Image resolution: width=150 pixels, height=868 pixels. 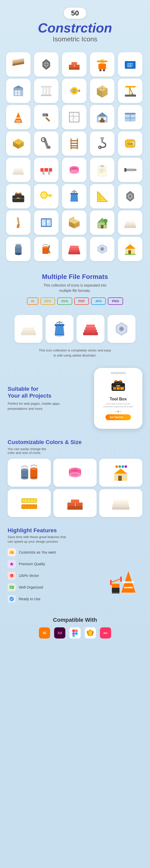 I want to click on icon-cell-bolt2, so click(x=130, y=196).